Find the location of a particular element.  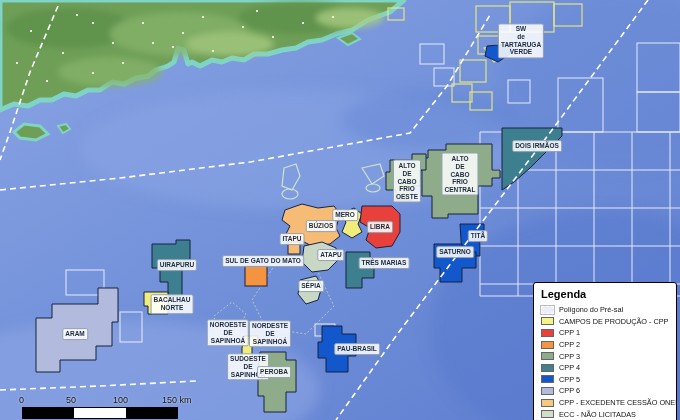

scale-bar-rule is located at coordinates (100, 413).